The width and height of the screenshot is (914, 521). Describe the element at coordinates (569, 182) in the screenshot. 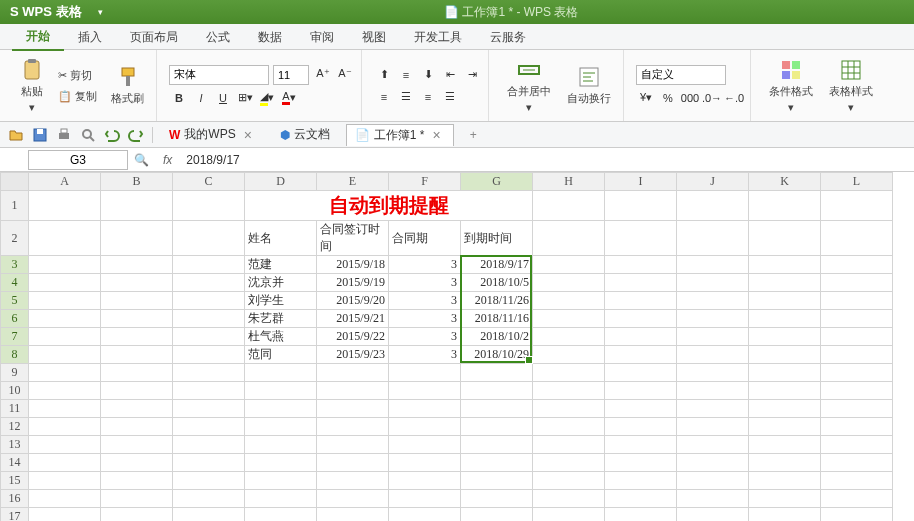

I see `col-header-H: H` at that location.